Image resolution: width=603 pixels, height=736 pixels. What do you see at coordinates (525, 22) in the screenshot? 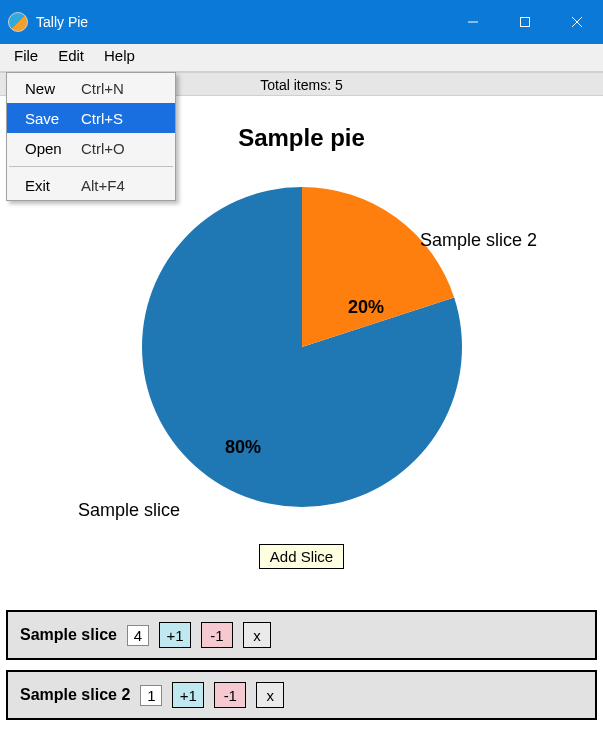
I see `maximize-icon` at bounding box center [525, 22].